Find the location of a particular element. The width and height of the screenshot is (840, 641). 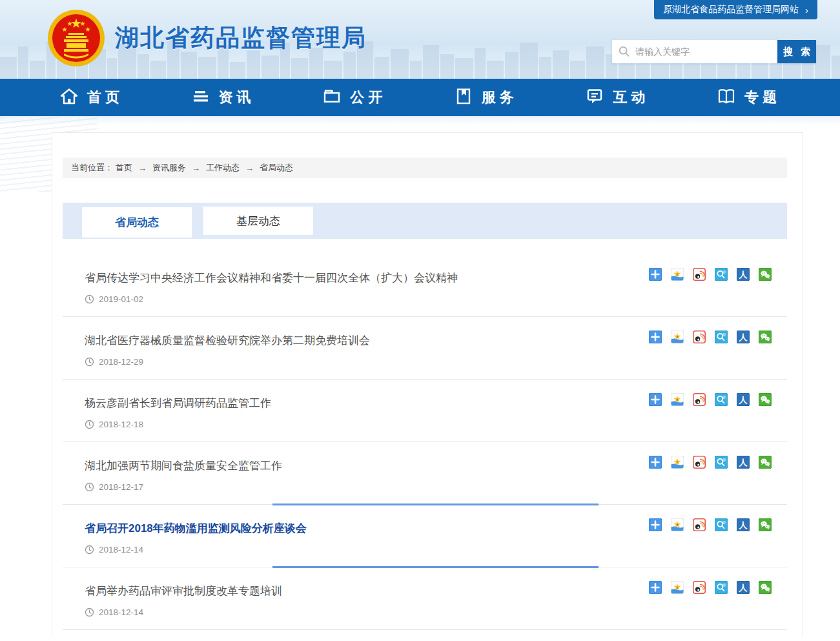

news-date-text: 2018-12-14 is located at coordinates (121, 612).